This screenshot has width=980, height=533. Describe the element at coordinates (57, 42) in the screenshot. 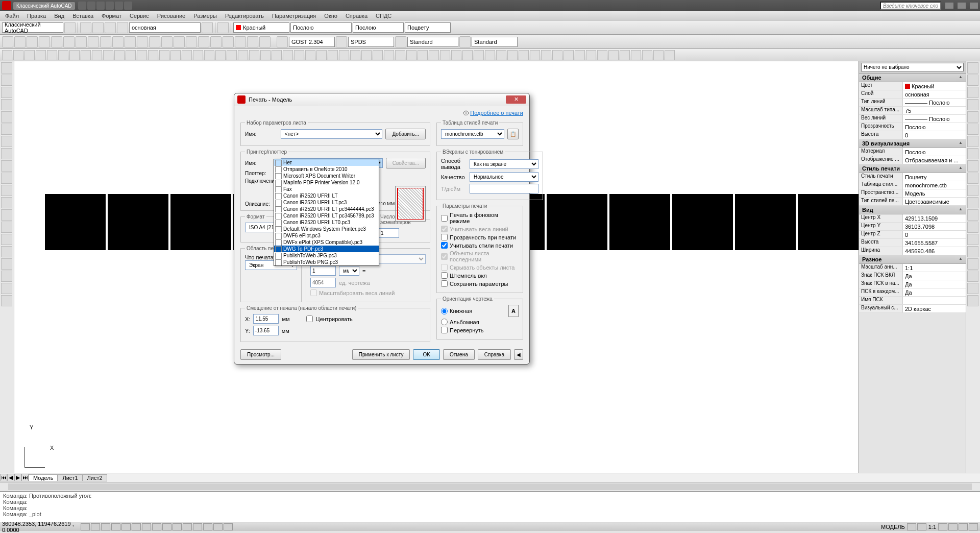

I see `preview-icon` at that location.